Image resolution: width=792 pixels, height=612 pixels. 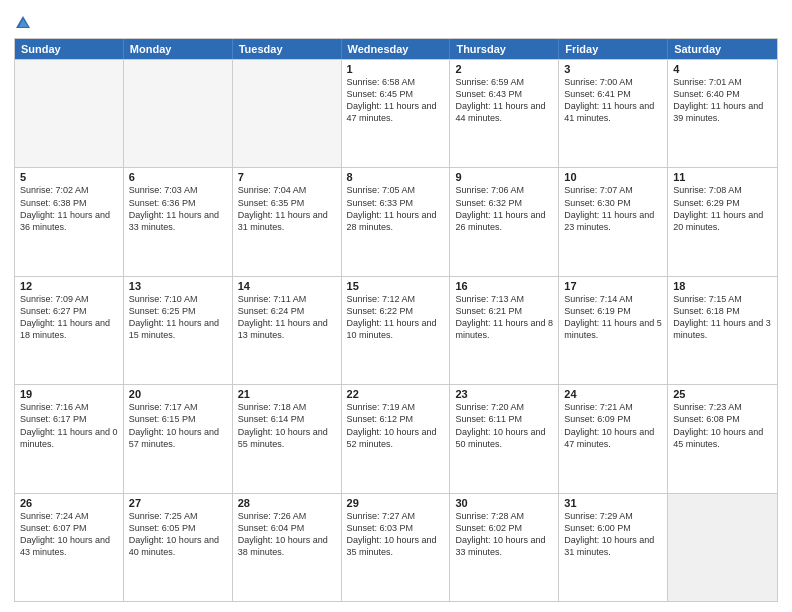 I want to click on calendar-cell-23: 23Sunrise: 7:20 AM Sunset: 6:11 PM Dayli…, so click(x=504, y=438).